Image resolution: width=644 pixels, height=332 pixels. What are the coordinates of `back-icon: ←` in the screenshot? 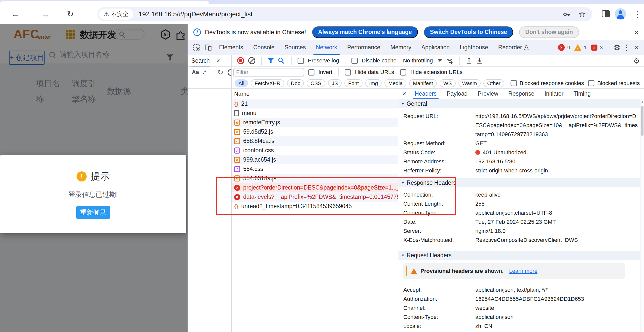 It's located at (16, 14).